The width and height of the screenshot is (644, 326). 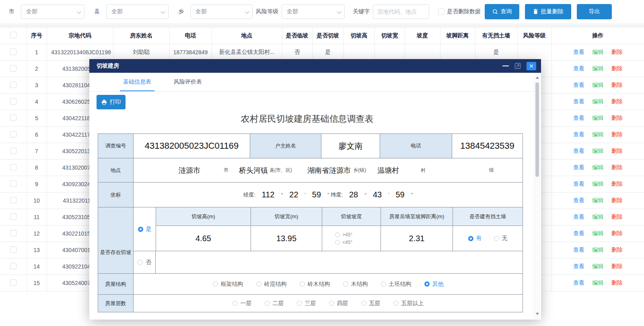 What do you see at coordinates (537, 129) in the screenshot?
I see `scrollbar-thumb` at bounding box center [537, 129].